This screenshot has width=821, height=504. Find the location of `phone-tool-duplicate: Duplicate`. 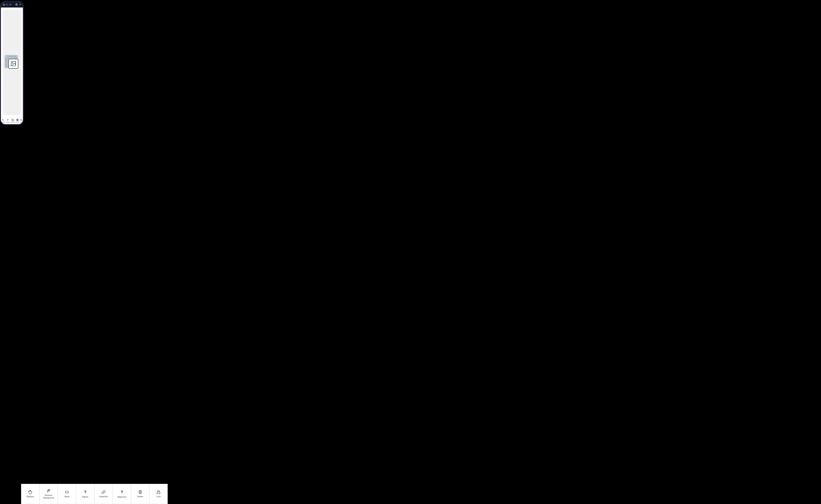

phone-tool-duplicate: Duplicate is located at coordinates (13, 121).